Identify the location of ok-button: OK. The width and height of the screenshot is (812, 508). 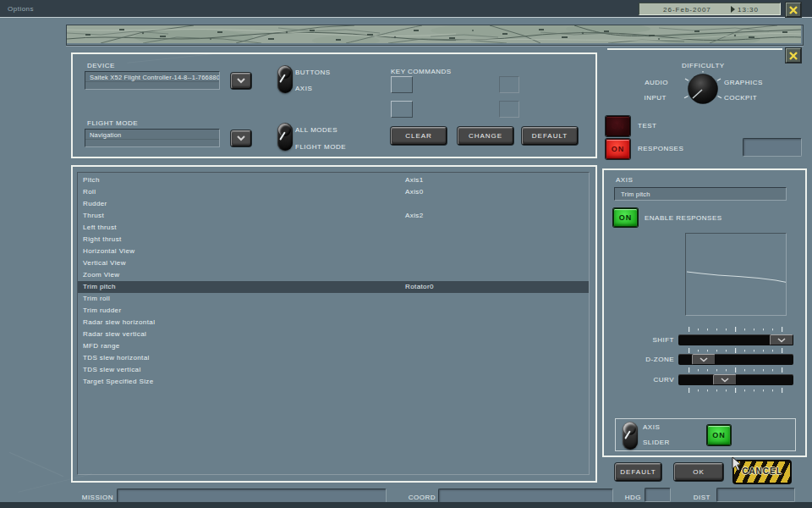
(699, 472).